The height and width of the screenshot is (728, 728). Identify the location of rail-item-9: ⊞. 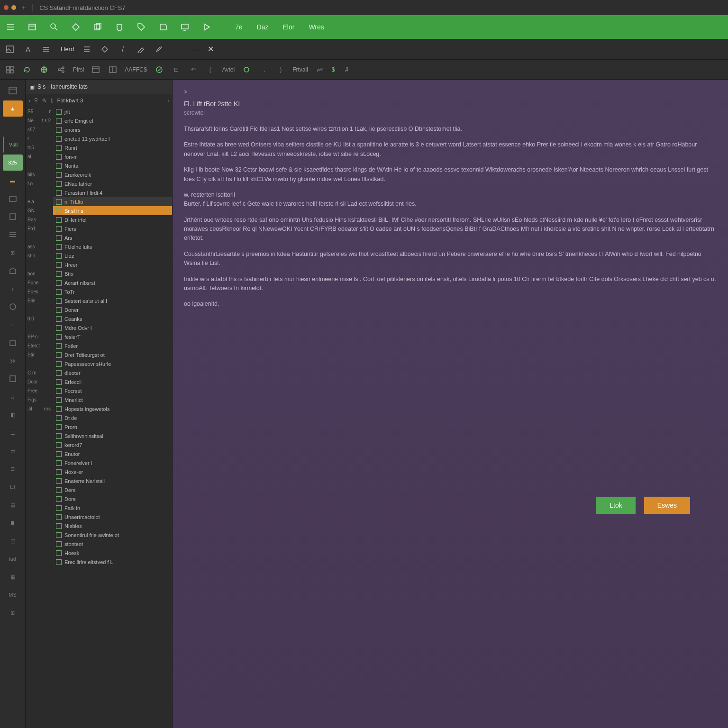
(13, 253).